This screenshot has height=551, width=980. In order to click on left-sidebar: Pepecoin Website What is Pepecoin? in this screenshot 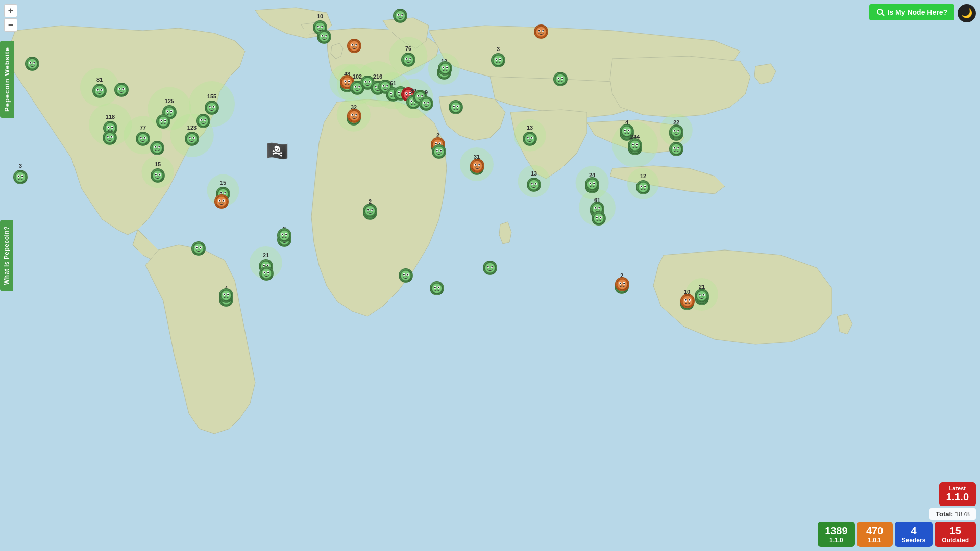, I will do `click(7, 166)`.